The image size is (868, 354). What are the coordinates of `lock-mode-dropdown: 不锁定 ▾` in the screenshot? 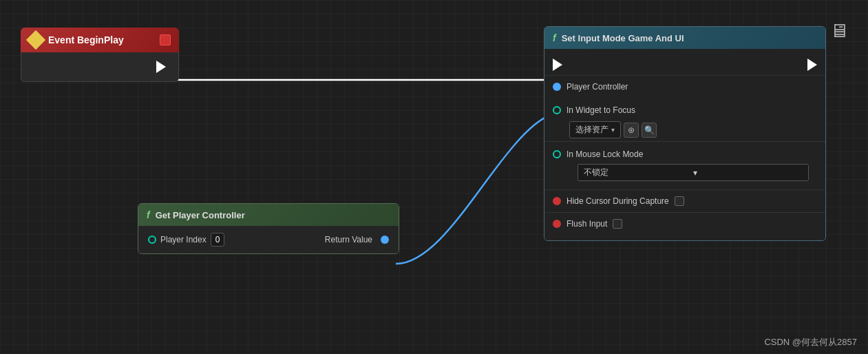 It's located at (693, 172).